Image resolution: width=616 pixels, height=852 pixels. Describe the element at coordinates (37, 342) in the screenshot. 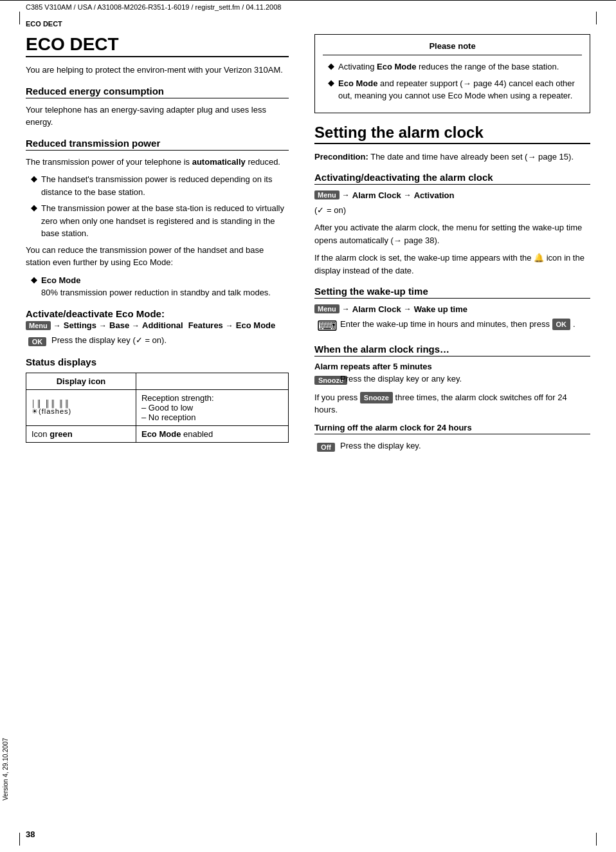

I see `ok-box: OK` at that location.